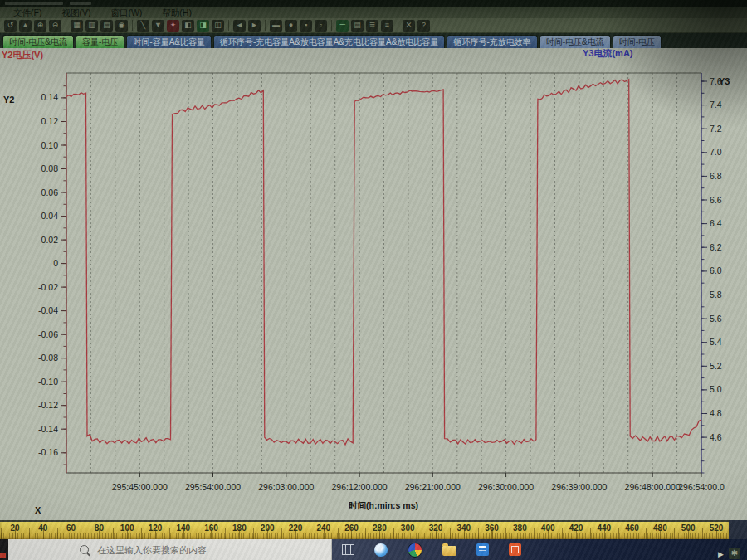 The height and width of the screenshot is (560, 747). Describe the element at coordinates (183, 528) in the screenshot. I see `ruler-mark-140: 140` at that location.